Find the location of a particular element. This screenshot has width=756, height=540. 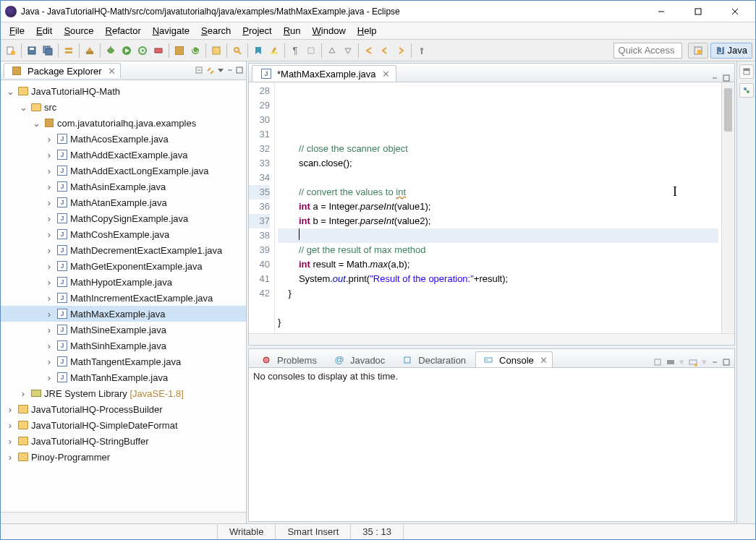

vertical-scrollbar is located at coordinates (728, 208).